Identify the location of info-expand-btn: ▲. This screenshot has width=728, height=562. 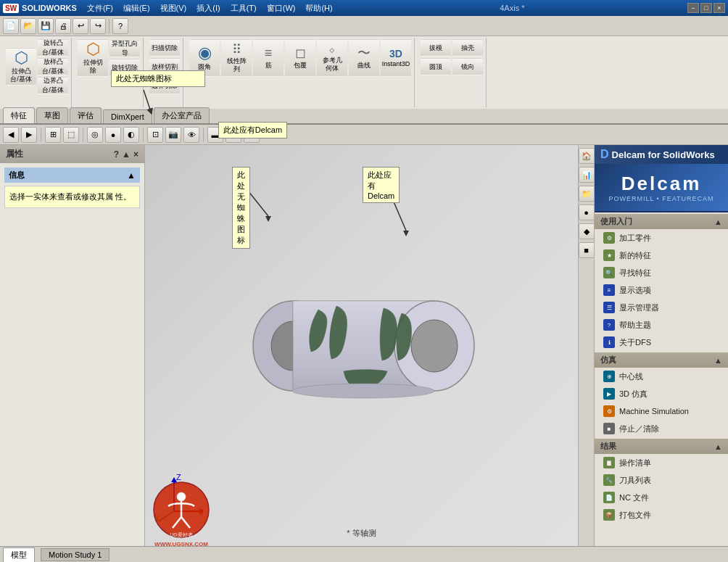
(131, 175).